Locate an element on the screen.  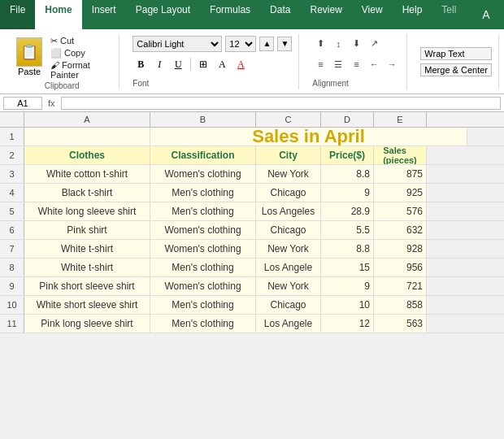
data-row-3: 3 White cotton t-shirt Women's clothing … is located at coordinates (252, 174).